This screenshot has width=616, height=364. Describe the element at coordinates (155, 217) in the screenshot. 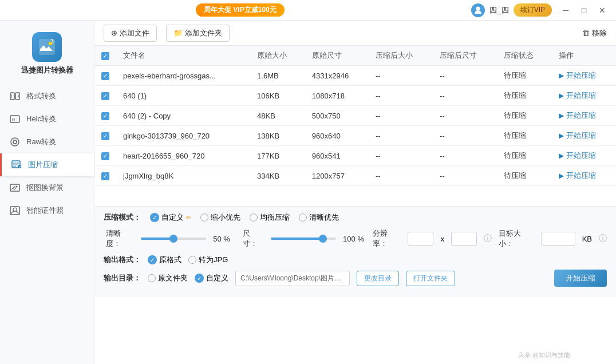

I see `mode-custom-radio: ✓` at that location.